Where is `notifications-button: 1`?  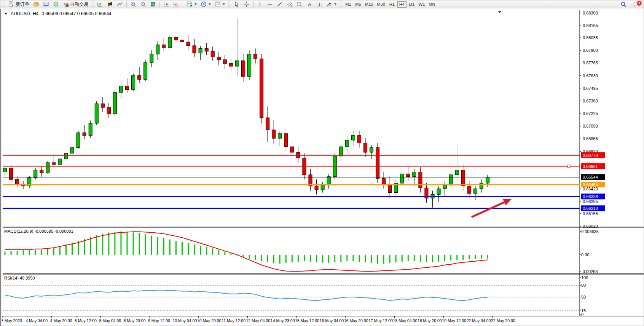 notifications-button: 1 is located at coordinates (636, 5).